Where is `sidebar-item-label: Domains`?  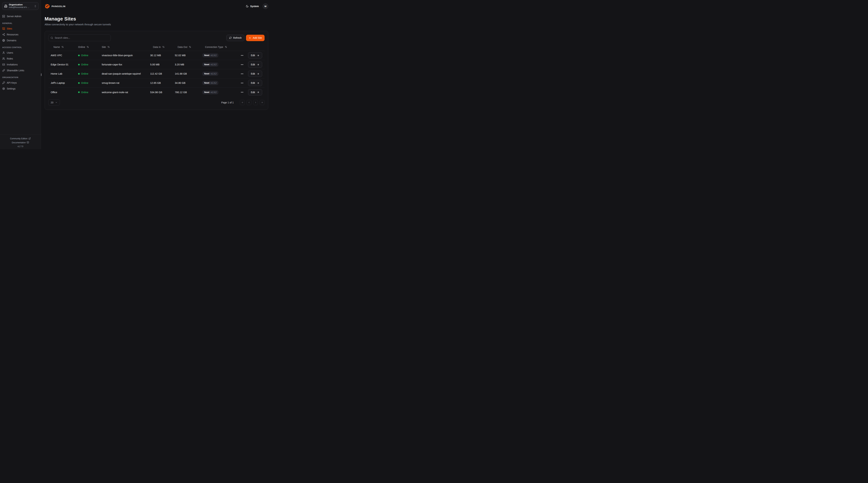 sidebar-item-label: Domains is located at coordinates (11, 40).